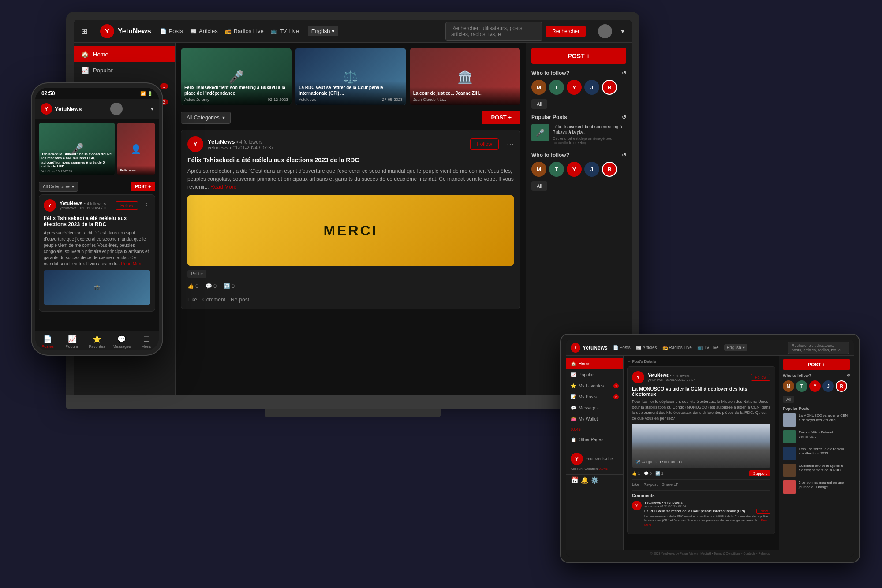 This screenshot has width=882, height=588. I want to click on tablet-icon-2: 🔔, so click(585, 480).